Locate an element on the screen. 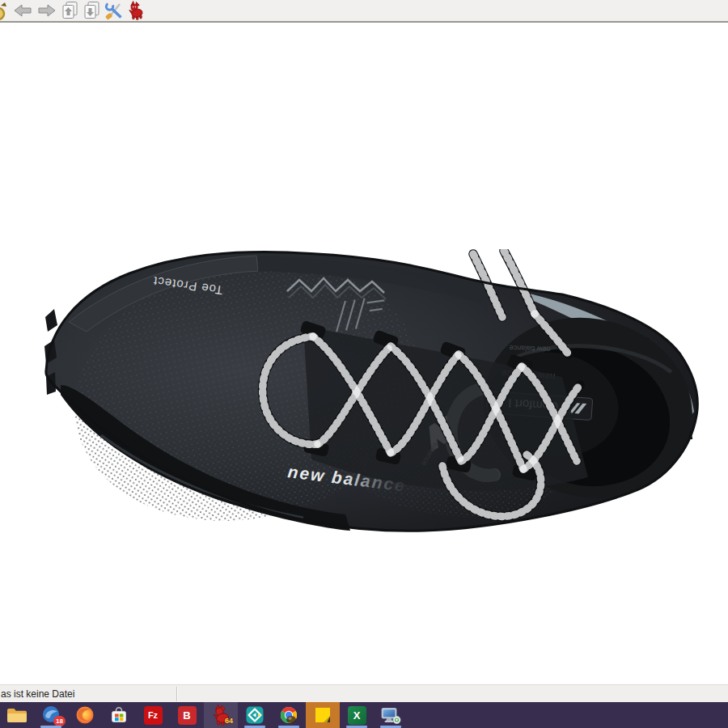  page-copy-up-button is located at coordinates (70, 11).